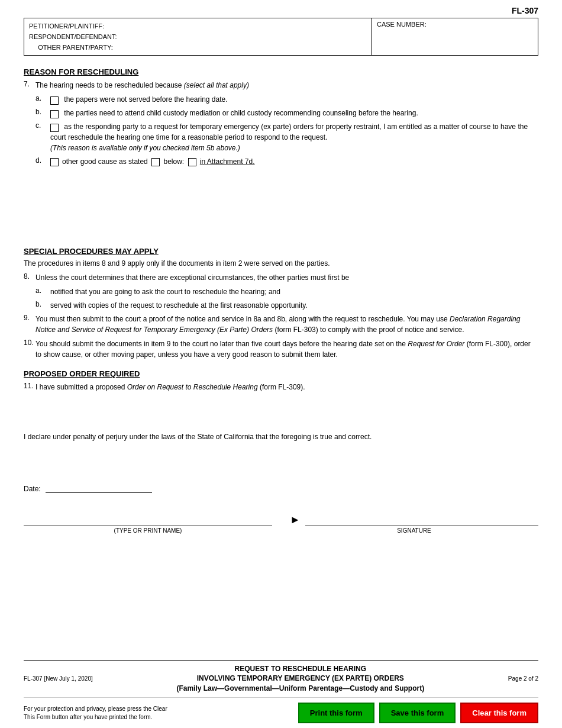 This screenshot has width=562, height=728. Describe the element at coordinates (301, 669) in the screenshot. I see `footer-title-line1: REQUEST TO RESCHEDULE HEARING` at that location.